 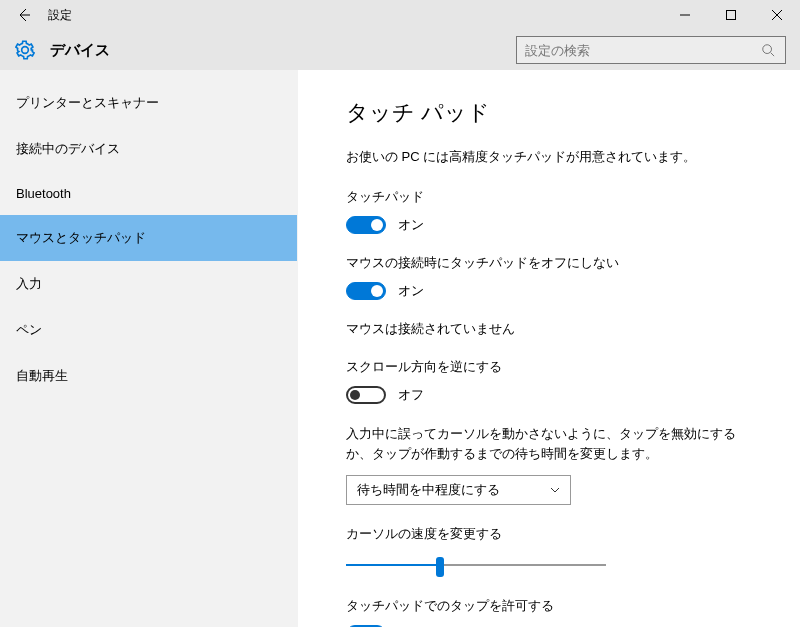 What do you see at coordinates (561, 277) in the screenshot?
I see `mouse-off-group: マウスの接続時にタッチパッドをオフにしない オン` at bounding box center [561, 277].